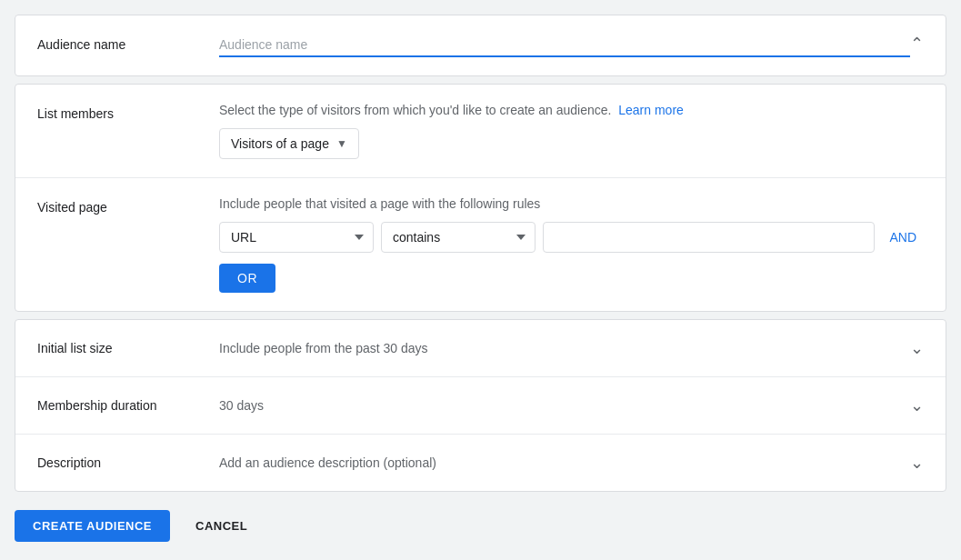  I want to click on audience-name-label: Audience name, so click(128, 43).